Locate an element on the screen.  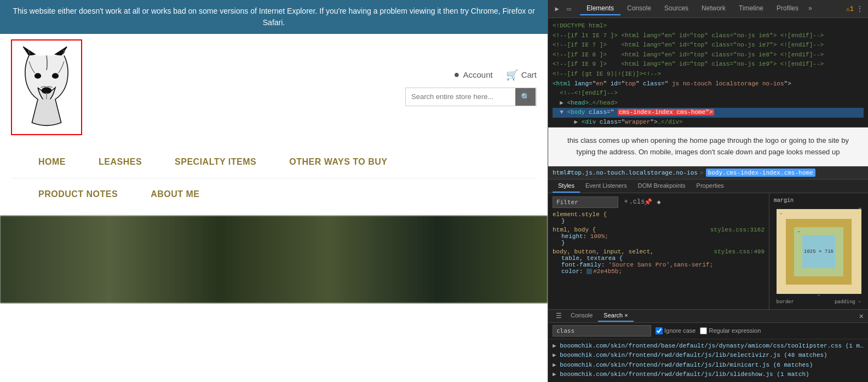
nav-about-me: ABOUT ME is located at coordinates (175, 194).